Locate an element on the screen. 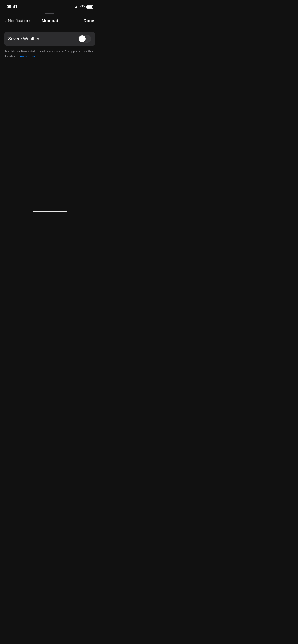 Image resolution: width=298 pixels, height=644 pixels. status-time: 09:41 is located at coordinates (12, 7).